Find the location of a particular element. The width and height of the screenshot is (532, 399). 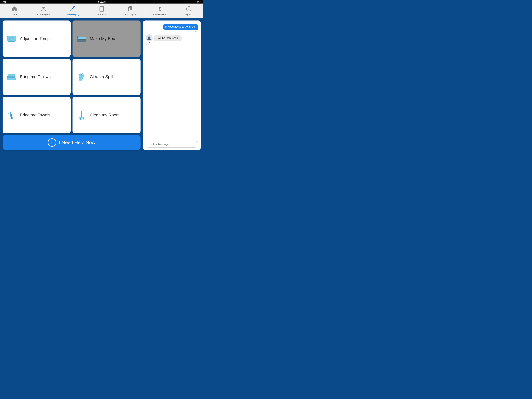

adjust-temp-label: Adjust the Temp is located at coordinates (35, 39).